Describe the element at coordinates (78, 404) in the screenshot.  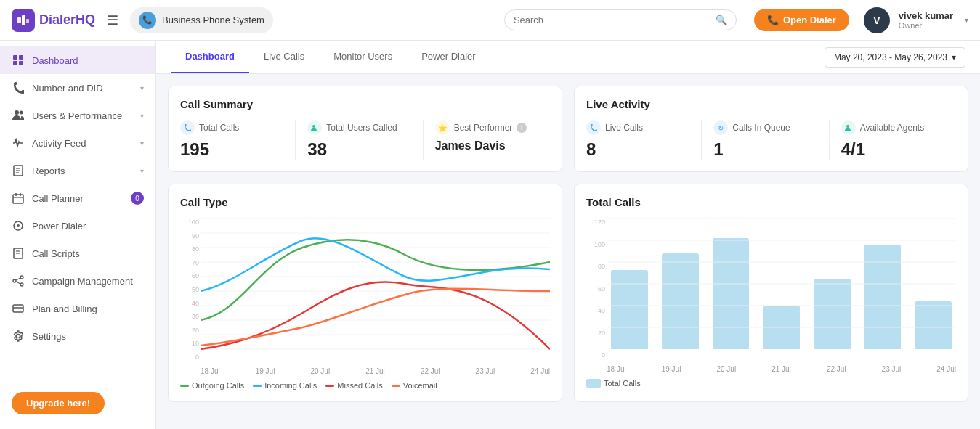
I see `sidebar-footer: Upgrade here!` at that location.